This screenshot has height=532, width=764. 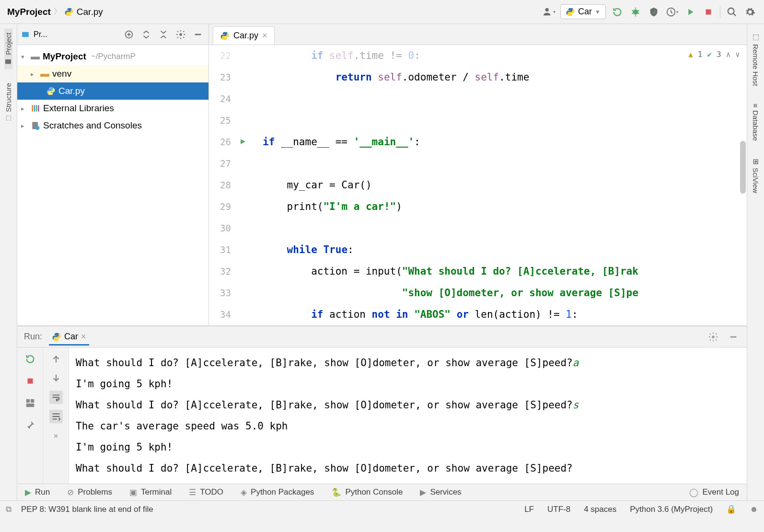 I want to click on pin-icon, so click(x=30, y=425).